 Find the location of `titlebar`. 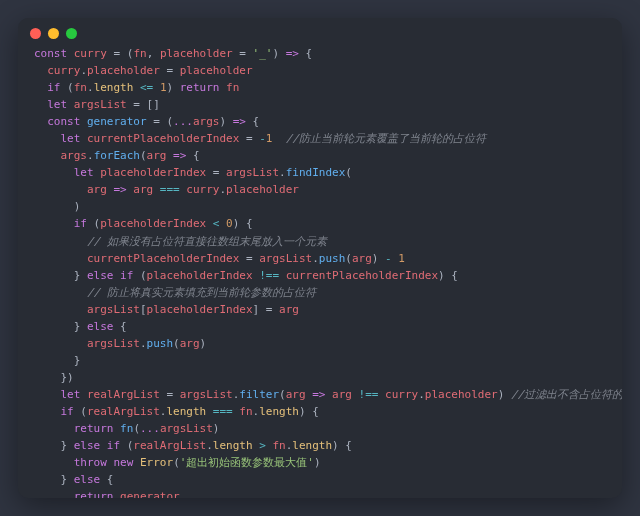

titlebar is located at coordinates (320, 28).